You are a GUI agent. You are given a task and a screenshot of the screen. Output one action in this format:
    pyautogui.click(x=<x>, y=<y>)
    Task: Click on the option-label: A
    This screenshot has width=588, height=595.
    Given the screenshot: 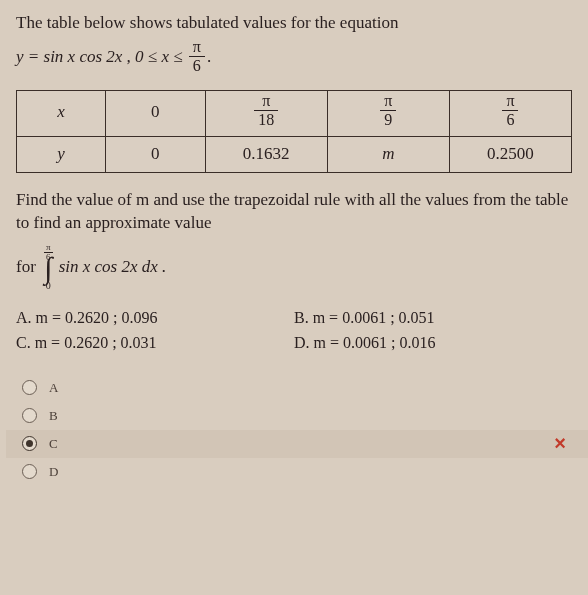 What is the action you would take?
    pyautogui.click(x=54, y=388)
    